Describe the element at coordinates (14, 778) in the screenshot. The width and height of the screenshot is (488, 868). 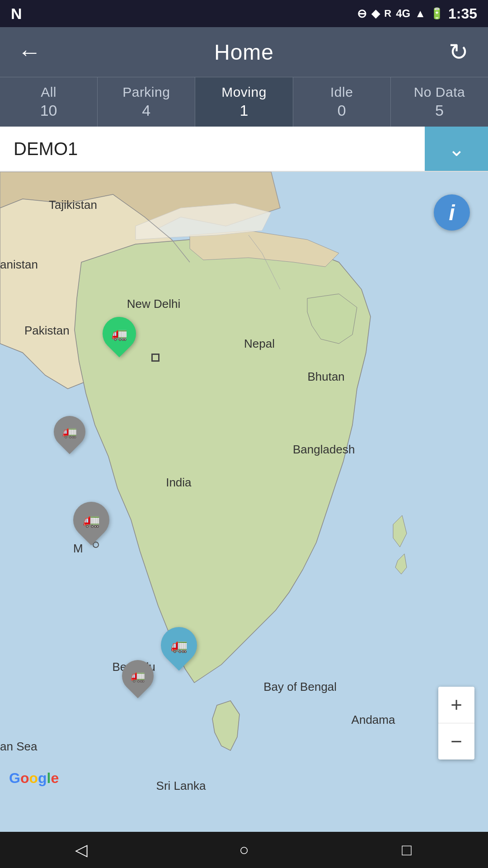
I see `google-g-icon: G` at that location.